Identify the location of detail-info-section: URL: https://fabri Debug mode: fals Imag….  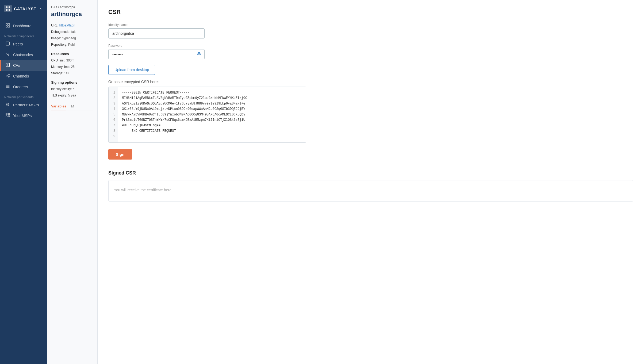
(72, 35).